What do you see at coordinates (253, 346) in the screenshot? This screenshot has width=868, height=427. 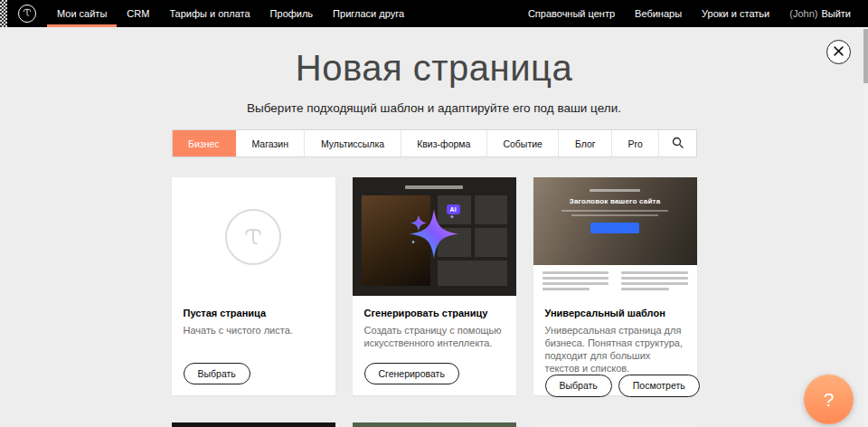 I see `card-body: Пустая страница Начать с чистого листа. …` at bounding box center [253, 346].